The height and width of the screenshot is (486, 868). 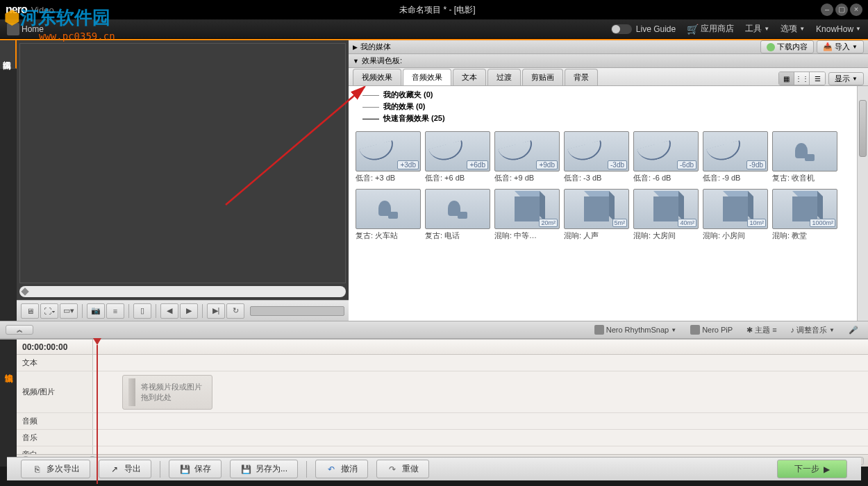 I want to click on import-button: 📥导入▼, so click(x=840, y=47).